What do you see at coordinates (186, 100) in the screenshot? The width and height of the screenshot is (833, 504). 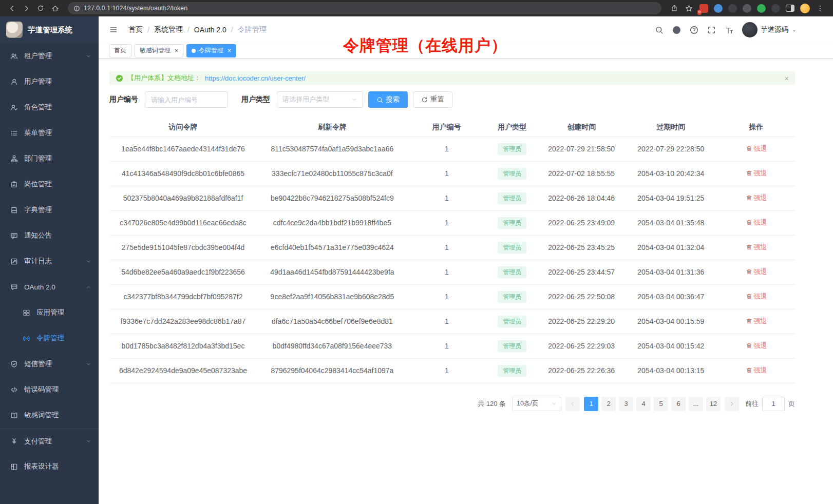 I see `user-id-input` at bounding box center [186, 100].